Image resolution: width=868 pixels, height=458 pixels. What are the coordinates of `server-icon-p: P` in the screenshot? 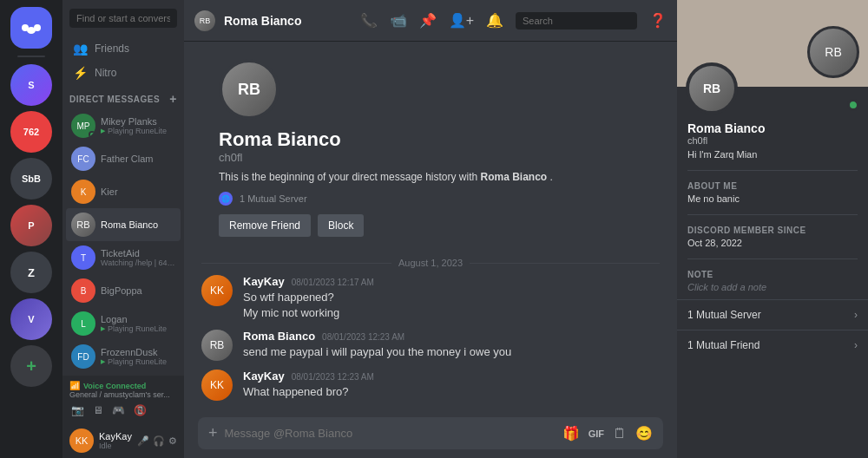 It's located at (31, 226).